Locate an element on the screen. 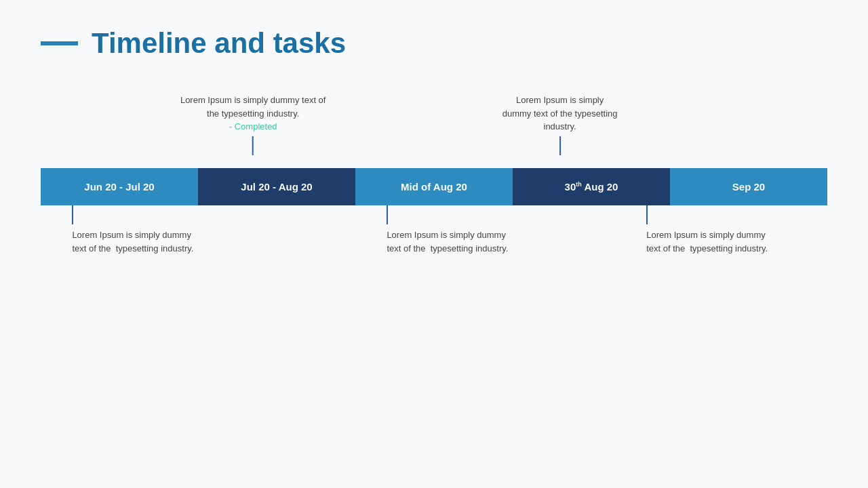 This screenshot has height=488, width=868. top-annotation-1: Lorem Ipsum is simply dummy text ofthe t… is located at coordinates (254, 125).